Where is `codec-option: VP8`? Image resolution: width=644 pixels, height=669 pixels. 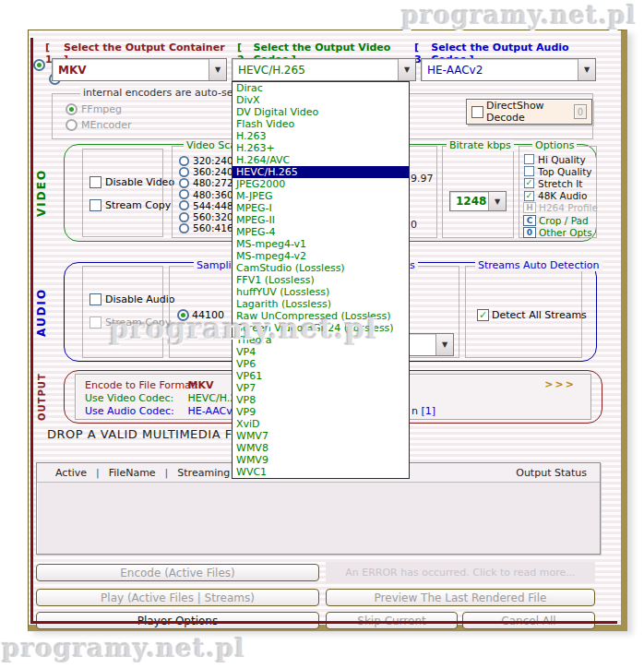 codec-option: VP8 is located at coordinates (321, 400).